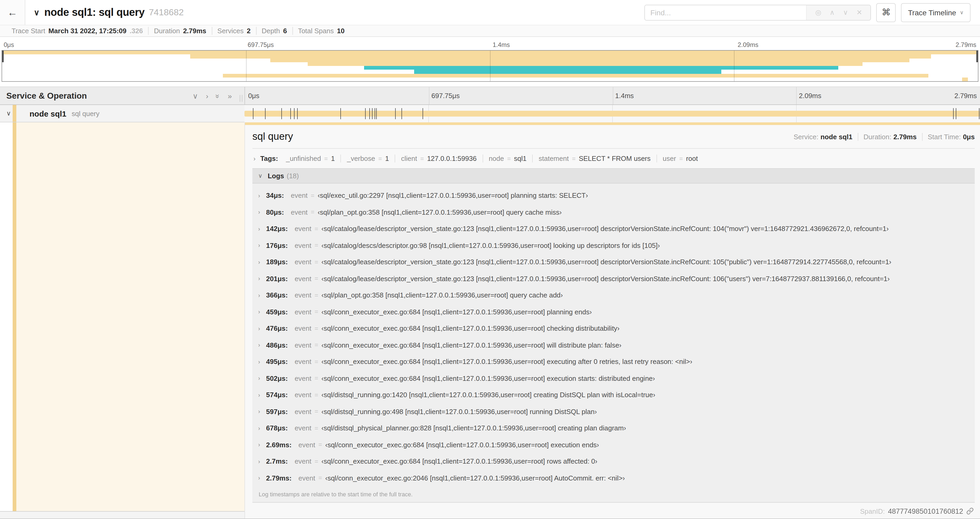 The height and width of the screenshot is (519, 980). What do you see at coordinates (594, 158) in the screenshot?
I see `tag: statement=SELECT * FROM users` at bounding box center [594, 158].